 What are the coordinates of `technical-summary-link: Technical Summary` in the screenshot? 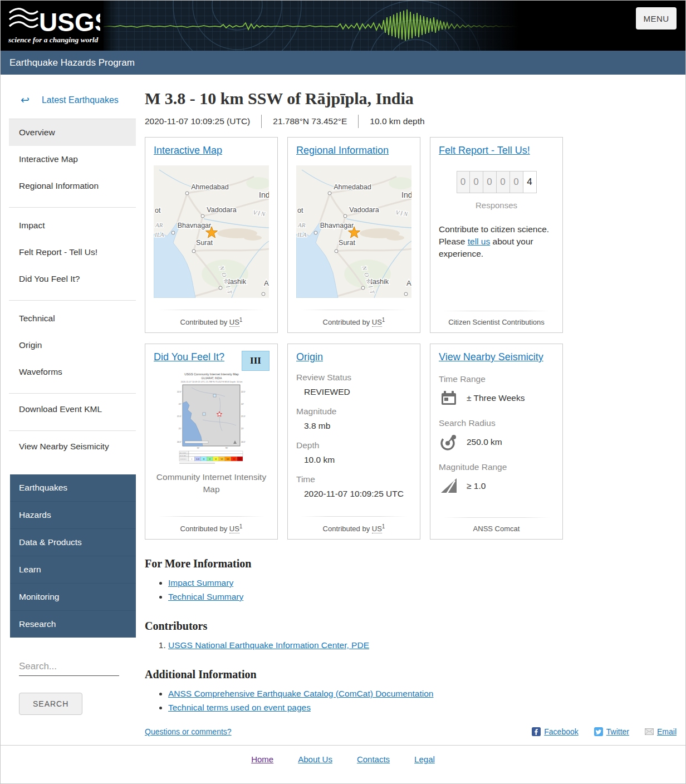 It's located at (206, 597).